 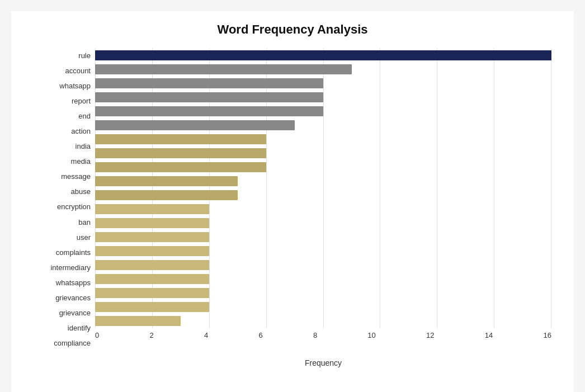 I want to click on y-label: message, so click(x=76, y=177).